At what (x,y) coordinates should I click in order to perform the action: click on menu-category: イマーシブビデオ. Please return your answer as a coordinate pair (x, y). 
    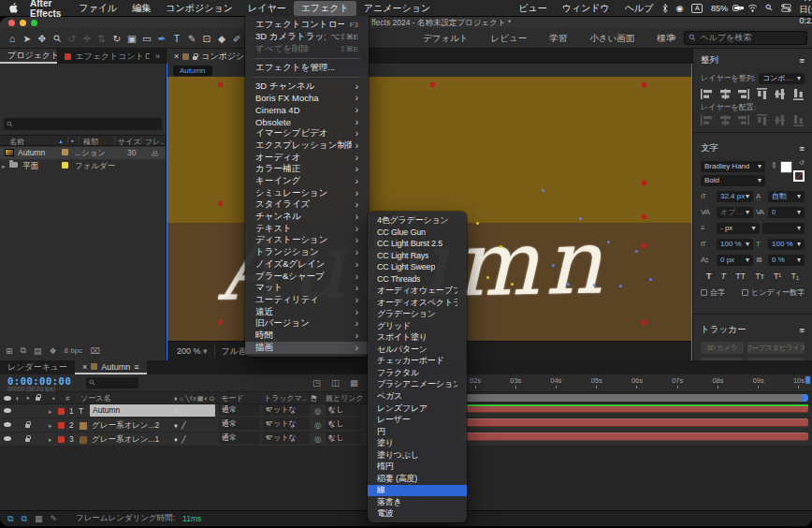
    Looking at the image, I should click on (307, 133).